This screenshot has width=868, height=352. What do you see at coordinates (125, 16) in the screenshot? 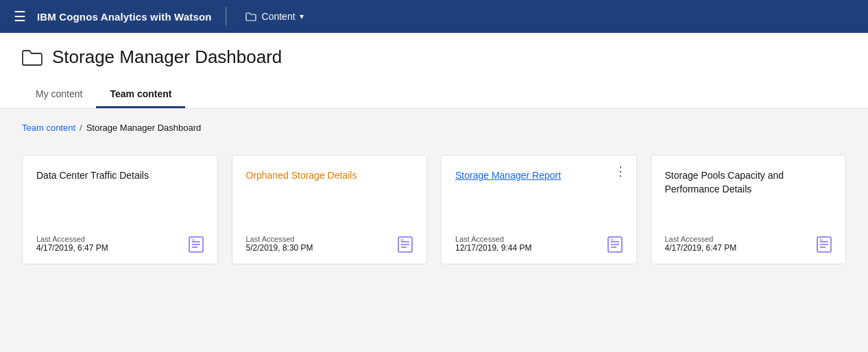
I see `app-title: IBM Cognos Analytics with Watson` at bounding box center [125, 16].